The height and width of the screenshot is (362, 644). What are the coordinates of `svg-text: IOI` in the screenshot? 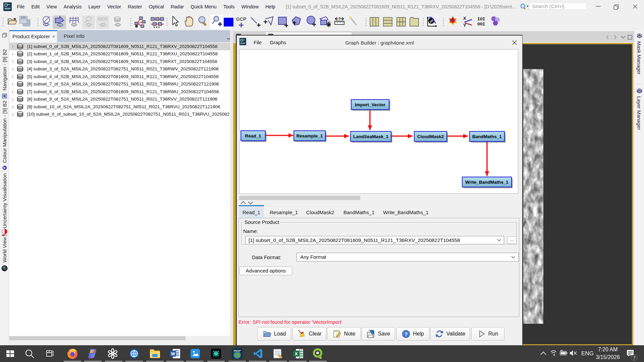 It's located at (481, 19).